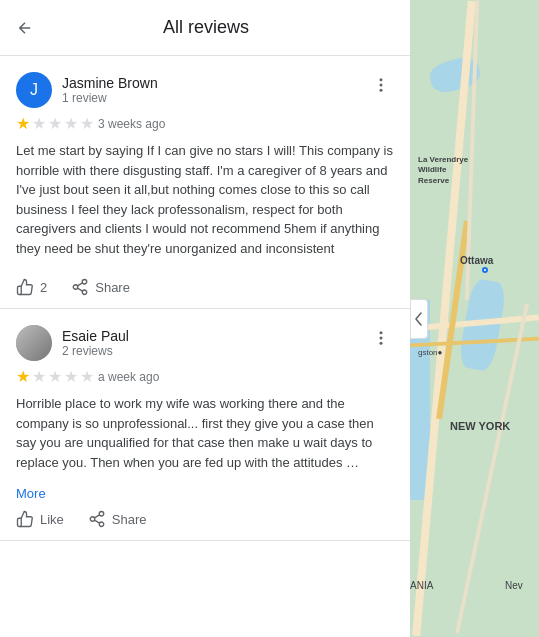 This screenshot has width=539, height=637. I want to click on stars-row: ★ ★ ★ ★ ★ 3 weeks ago, so click(205, 124).